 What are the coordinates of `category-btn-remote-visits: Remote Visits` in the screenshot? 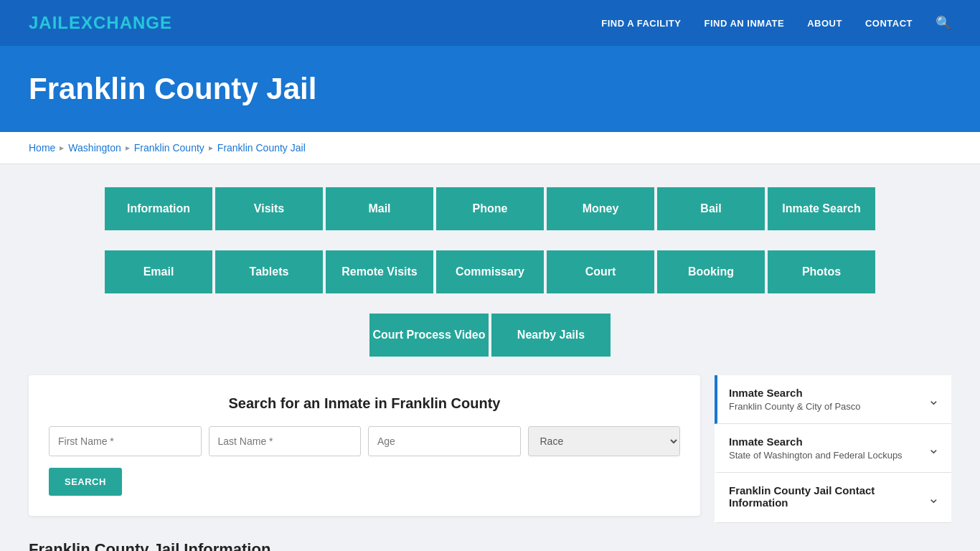 It's located at (380, 272).